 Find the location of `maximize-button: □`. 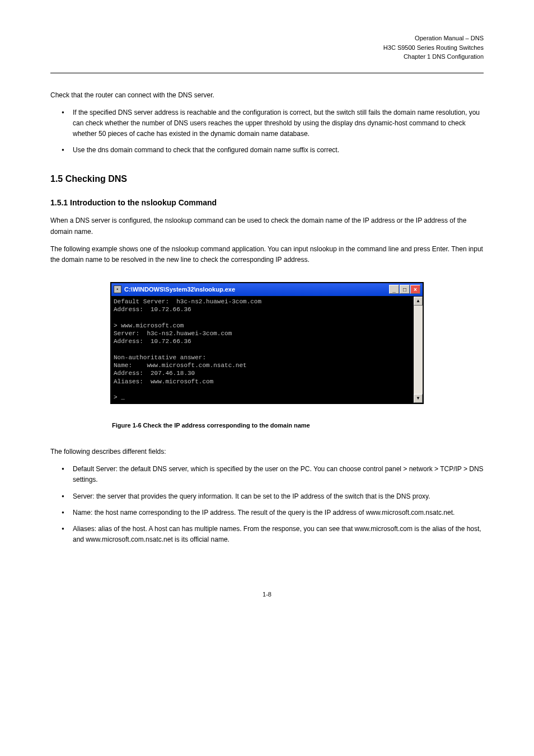

maximize-button: □ is located at coordinates (405, 289).